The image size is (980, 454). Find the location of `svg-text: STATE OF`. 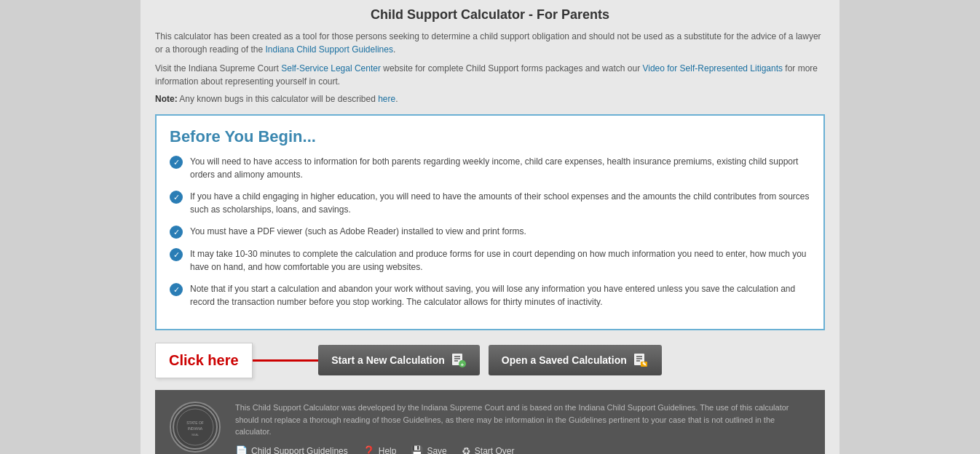

svg-text: STATE OF is located at coordinates (195, 423).